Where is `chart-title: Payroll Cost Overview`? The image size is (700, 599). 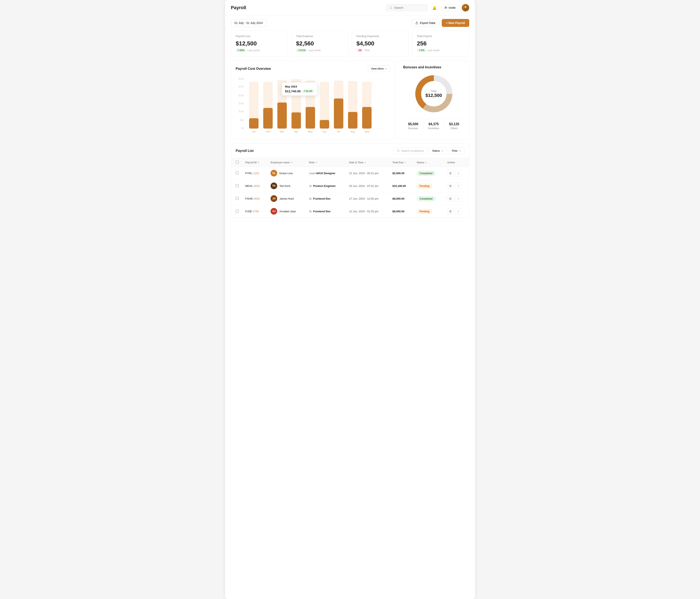 chart-title: Payroll Cost Overview is located at coordinates (253, 69).